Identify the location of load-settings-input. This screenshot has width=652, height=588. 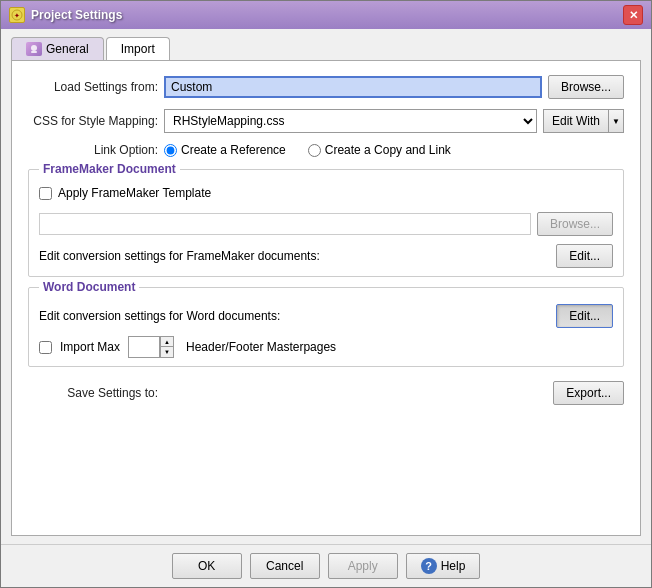
(353, 87).